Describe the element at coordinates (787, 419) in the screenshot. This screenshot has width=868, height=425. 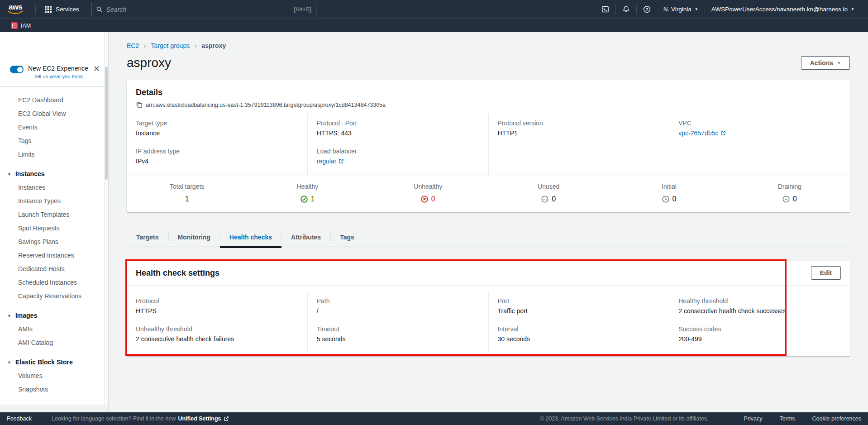
I see `terms-link: Terms` at that location.